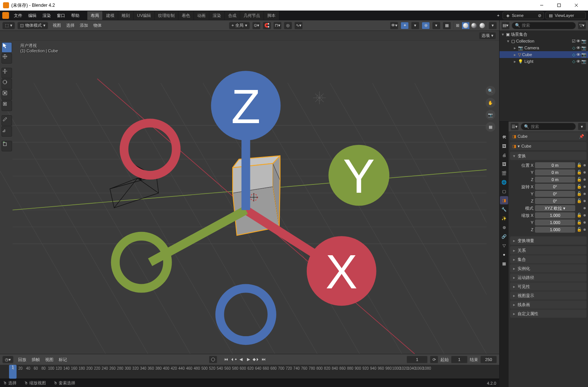 Image resolution: width=588 pixels, height=387 pixels. What do you see at coordinates (22, 360) in the screenshot?
I see `timeline-menu-item: 回放` at bounding box center [22, 360].